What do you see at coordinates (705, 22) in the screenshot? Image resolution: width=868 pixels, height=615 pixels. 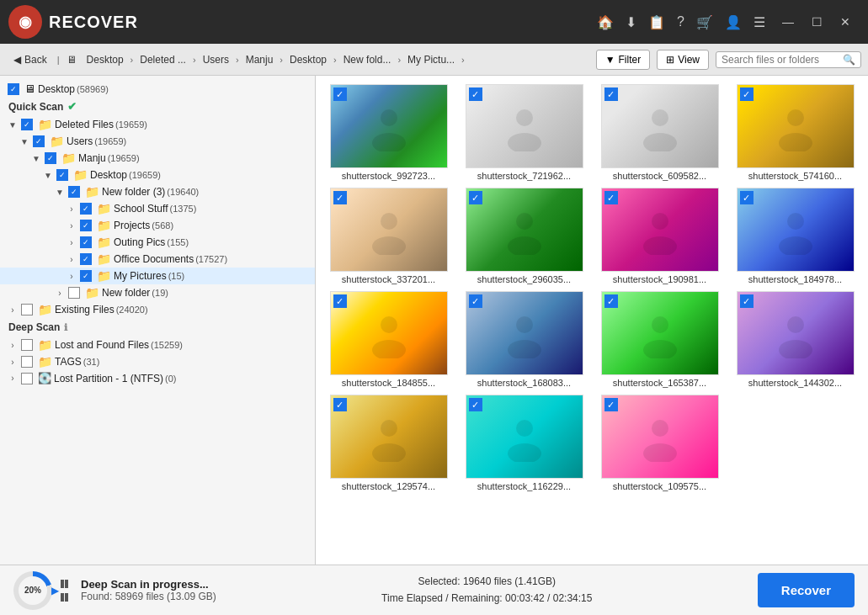 I see `cart-icon: 🛒` at bounding box center [705, 22].